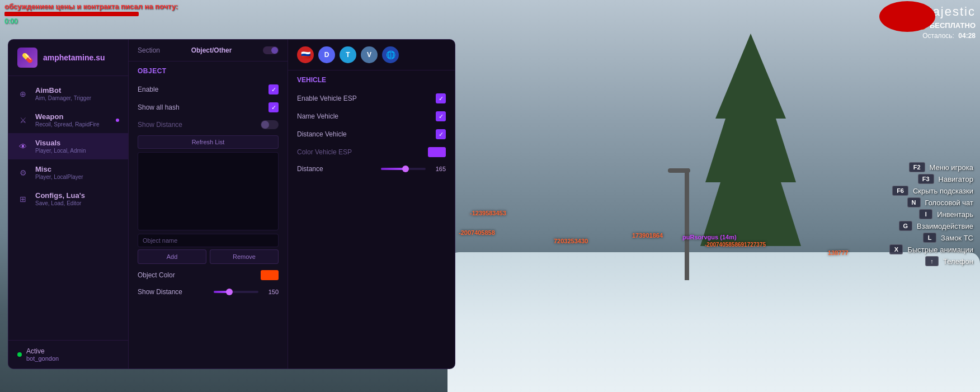  I want to click on sidebar-item-weapon: ⚔ Weapon Recoil, Spread, RapidFire, so click(68, 120).